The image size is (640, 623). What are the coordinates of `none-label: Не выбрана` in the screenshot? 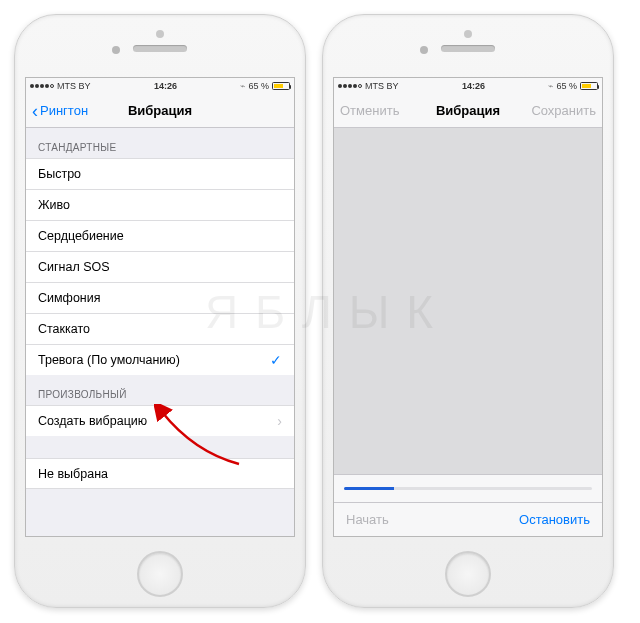 It's located at (73, 474).